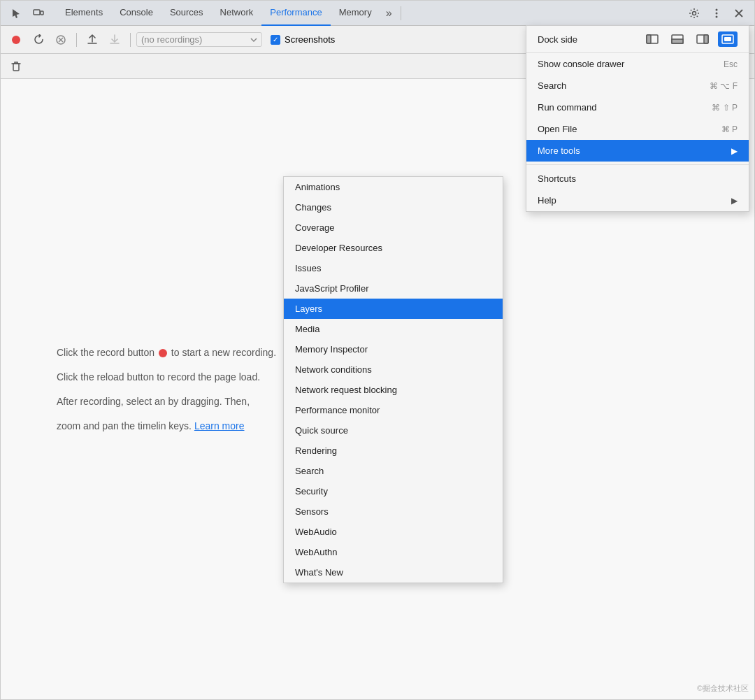 The width and height of the screenshot is (755, 700). What do you see at coordinates (378, 13) in the screenshot?
I see `tab-bar: Elements Console Sources Network Perform…` at bounding box center [378, 13].